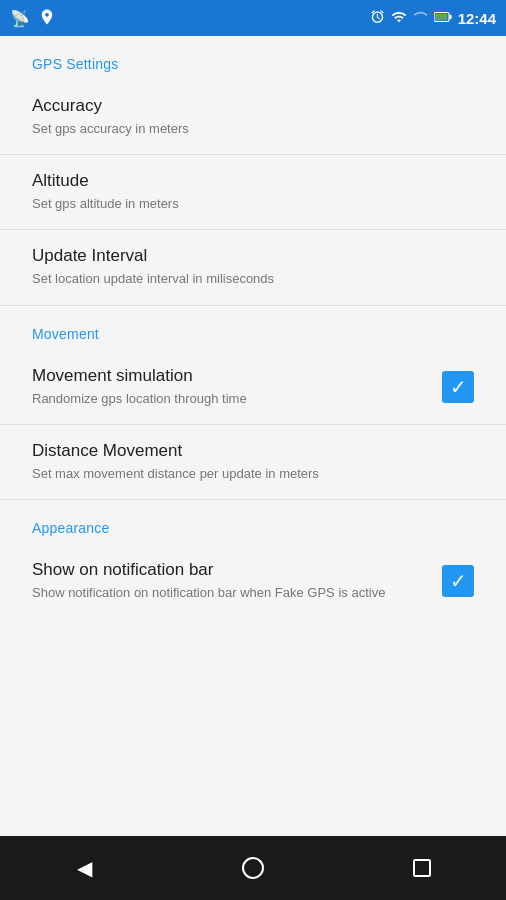 The width and height of the screenshot is (506, 900). I want to click on alarm-icon, so click(378, 18).